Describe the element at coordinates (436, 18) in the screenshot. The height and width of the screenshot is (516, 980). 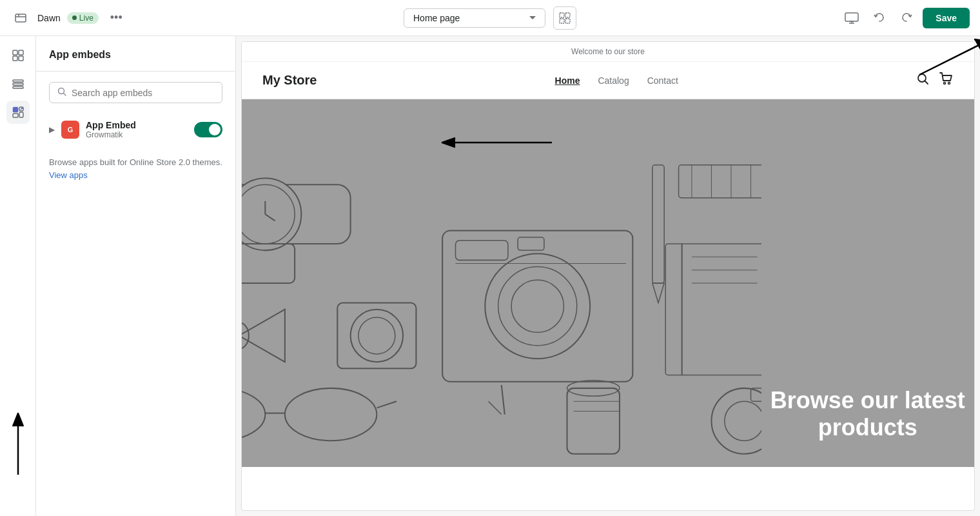
I see `page-selector-text: Home page` at that location.